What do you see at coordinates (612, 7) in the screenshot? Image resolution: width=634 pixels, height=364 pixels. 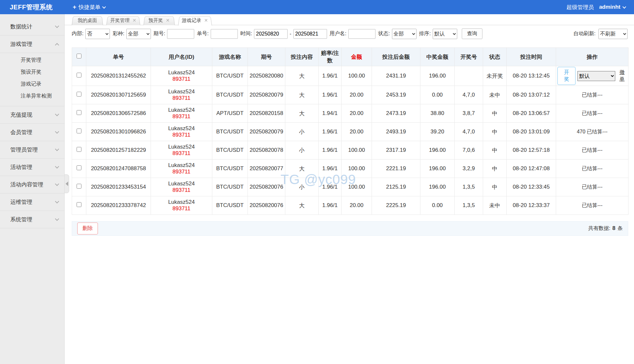 I see `user-menu-button: adminht` at bounding box center [612, 7].